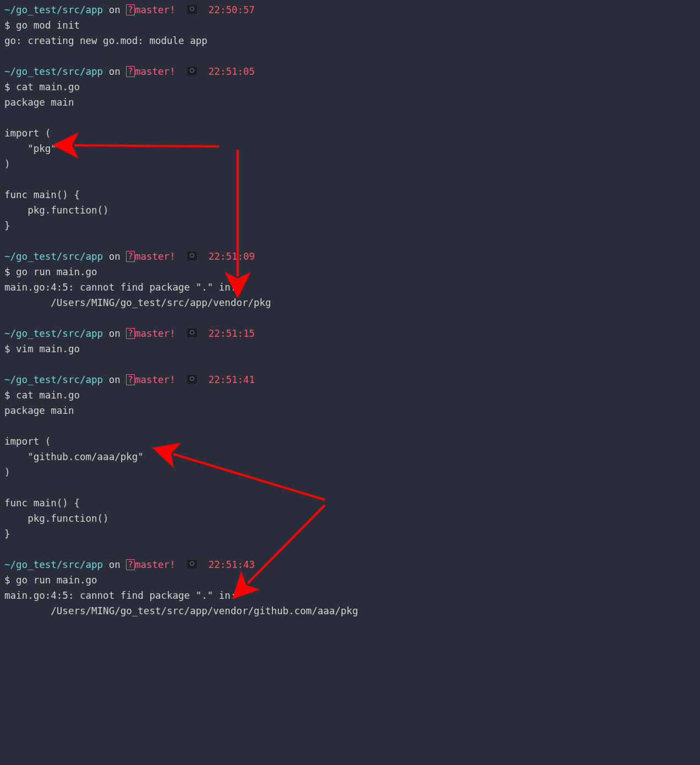 Image resolution: width=700 pixels, height=765 pixels. What do you see at coordinates (350, 303) in the screenshot?
I see `stdout-line: /Users/MING/go_test/src/app/vendor/pkg` at bounding box center [350, 303].